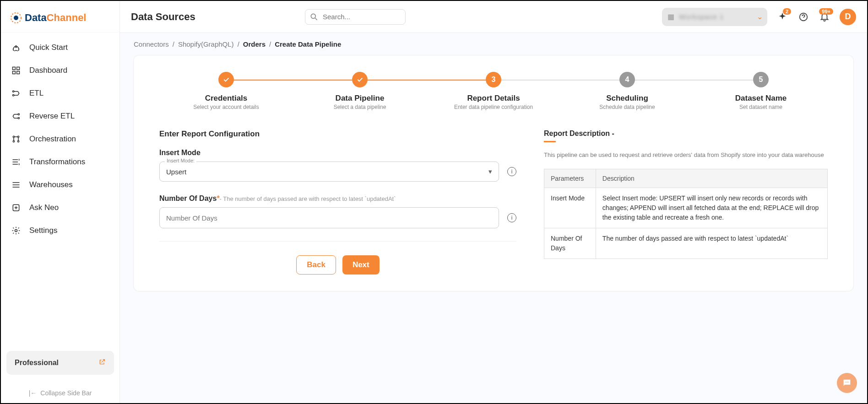  Describe the element at coordinates (60, 93) in the screenshot. I see `sidebar-item-etl: ETL` at that location.